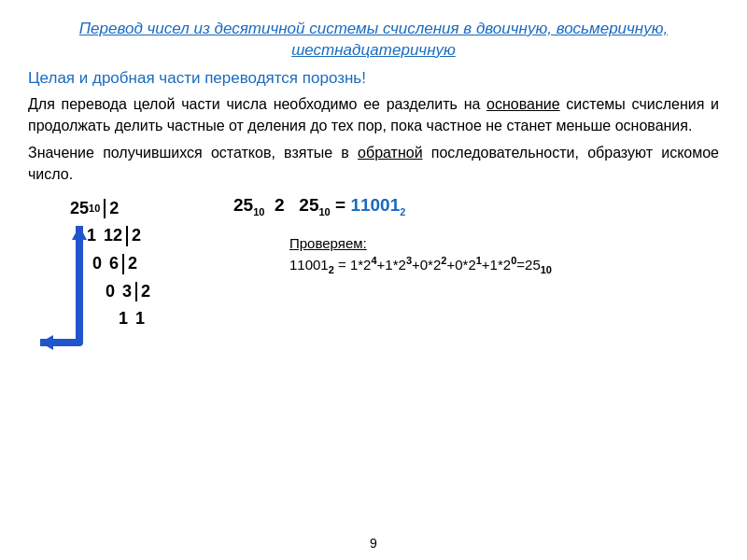  Describe the element at coordinates (374, 543) in the screenshot. I see `page-number: 9` at that location.